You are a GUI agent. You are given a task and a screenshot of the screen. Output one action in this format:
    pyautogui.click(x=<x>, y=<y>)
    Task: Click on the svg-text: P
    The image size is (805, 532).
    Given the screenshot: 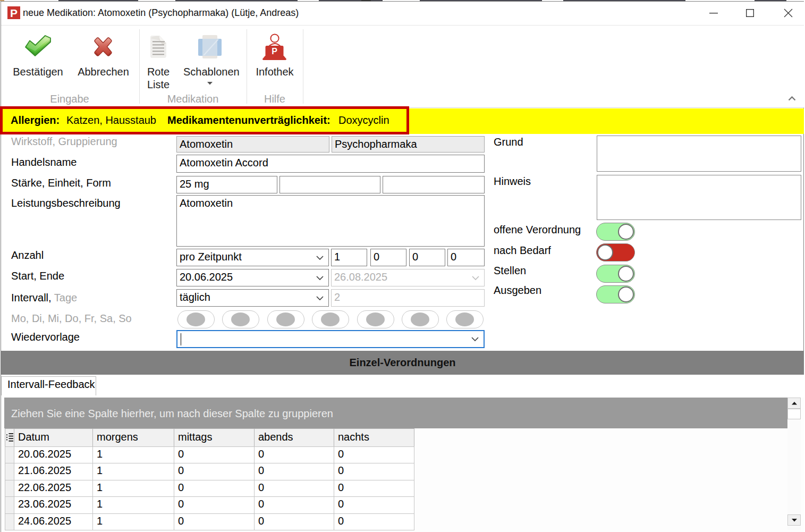 What is the action you would take?
    pyautogui.click(x=274, y=51)
    